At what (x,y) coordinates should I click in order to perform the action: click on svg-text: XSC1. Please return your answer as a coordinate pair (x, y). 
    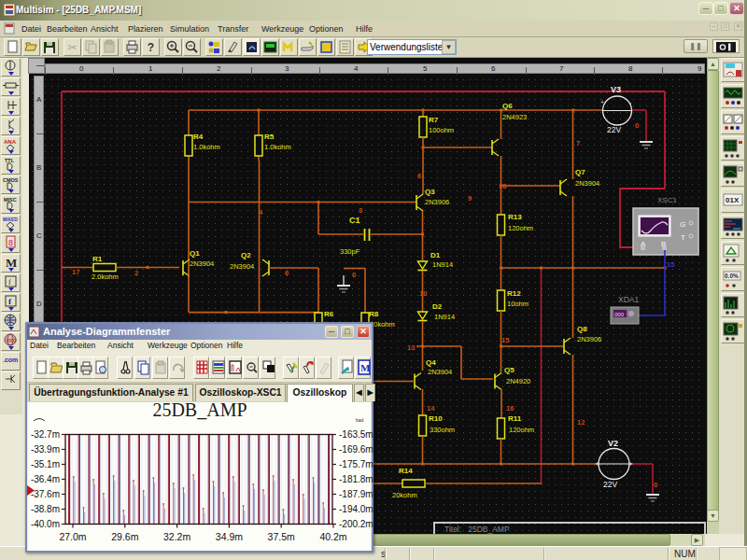
    Looking at the image, I should click on (667, 200).